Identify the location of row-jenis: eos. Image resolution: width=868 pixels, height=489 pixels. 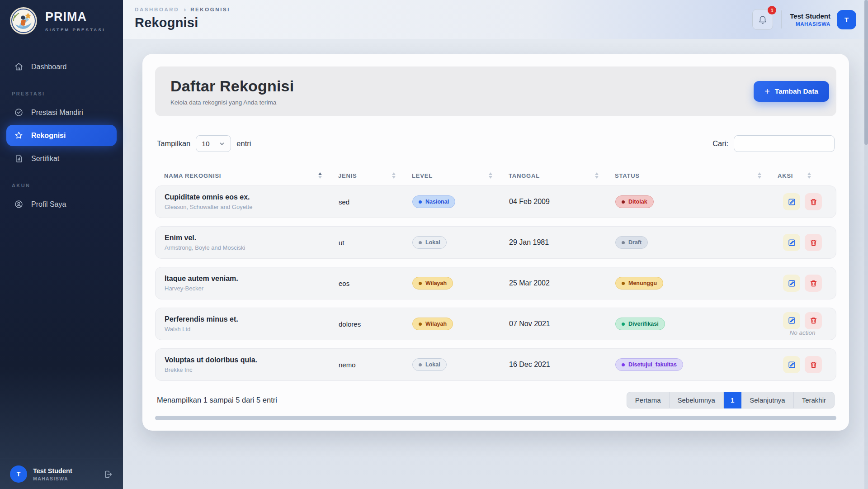
(375, 283).